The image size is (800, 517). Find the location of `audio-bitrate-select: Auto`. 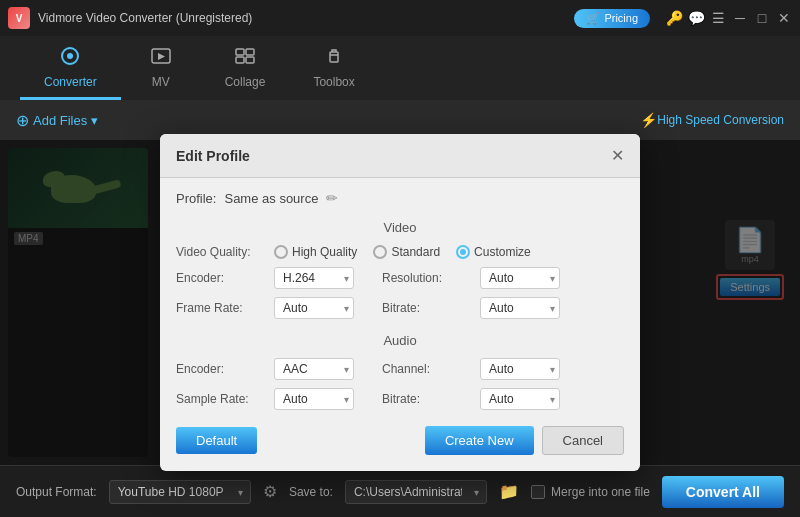

audio-bitrate-select: Auto is located at coordinates (520, 399).